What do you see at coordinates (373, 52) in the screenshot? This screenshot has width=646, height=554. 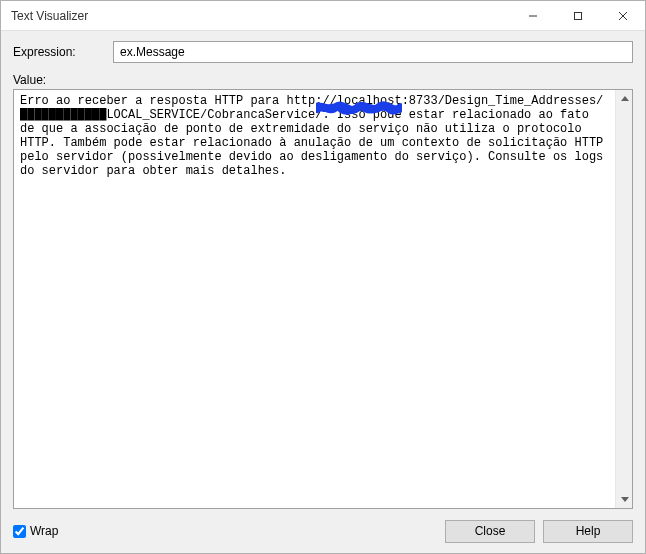 I see `expression-input` at bounding box center [373, 52].